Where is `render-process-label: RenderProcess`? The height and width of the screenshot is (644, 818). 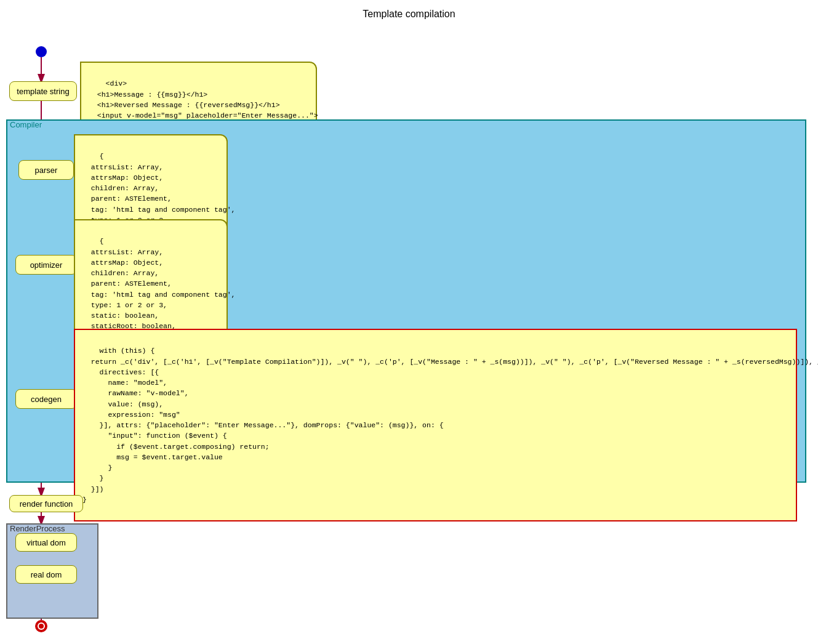 render-process-label: RenderProcess is located at coordinates (38, 528).